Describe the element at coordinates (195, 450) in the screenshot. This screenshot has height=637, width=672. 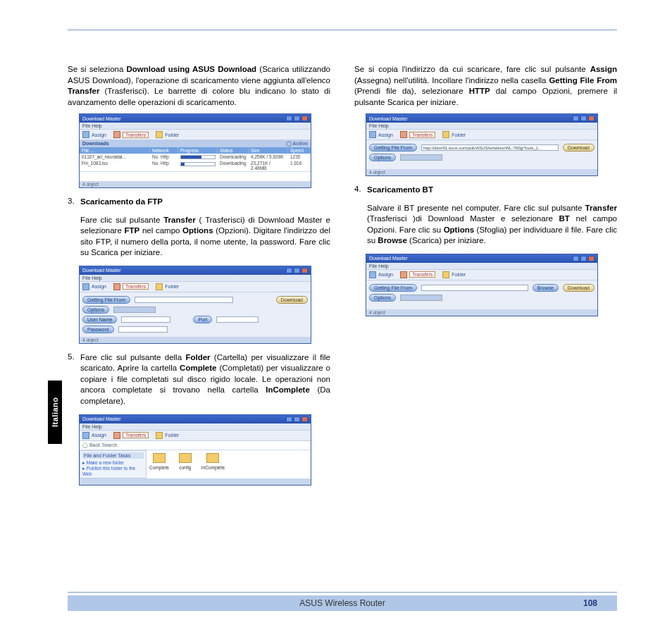
I see `screenshot-folder: Download Master File Help Assign Transfe…` at that location.